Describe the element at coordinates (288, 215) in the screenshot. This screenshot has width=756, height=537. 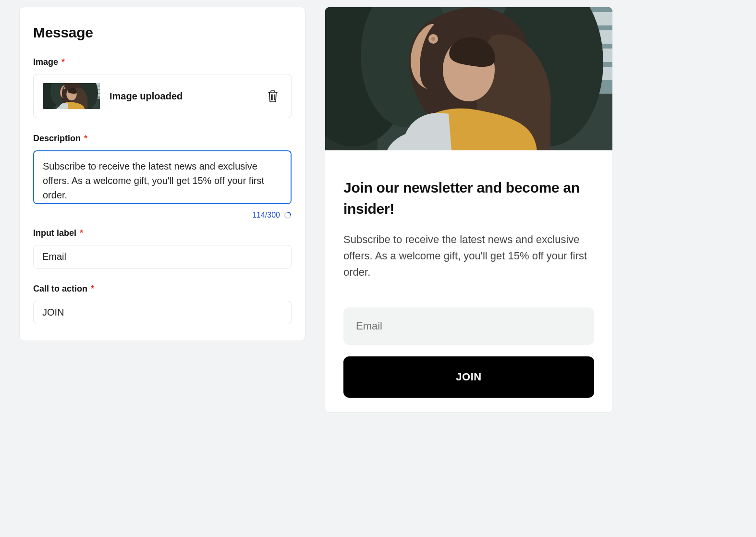
I see `progress-ring-icon` at that location.